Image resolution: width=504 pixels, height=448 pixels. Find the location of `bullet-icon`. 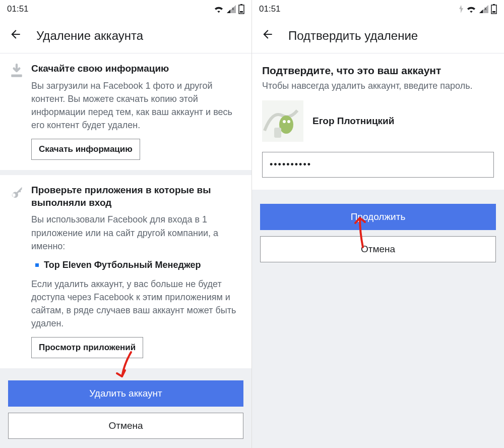

bullet-icon is located at coordinates (37, 265).